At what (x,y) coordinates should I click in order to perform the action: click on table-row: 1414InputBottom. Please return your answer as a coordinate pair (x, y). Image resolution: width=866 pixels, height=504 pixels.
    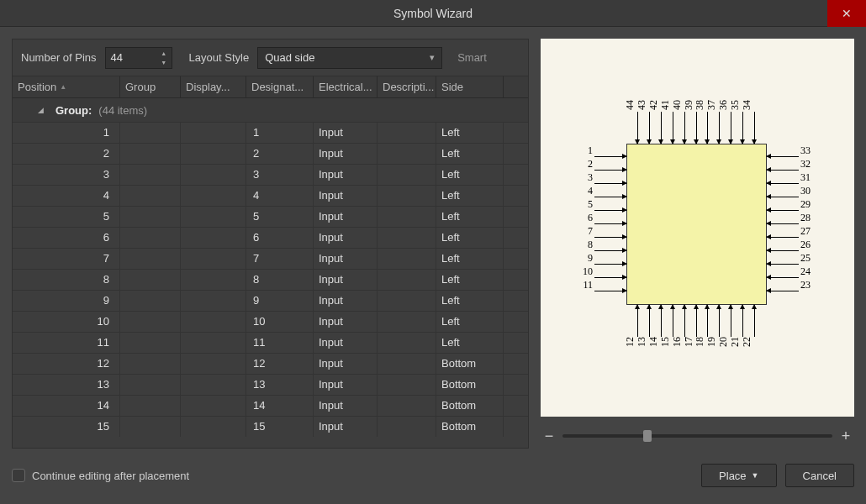
    Looking at the image, I should click on (271, 405).